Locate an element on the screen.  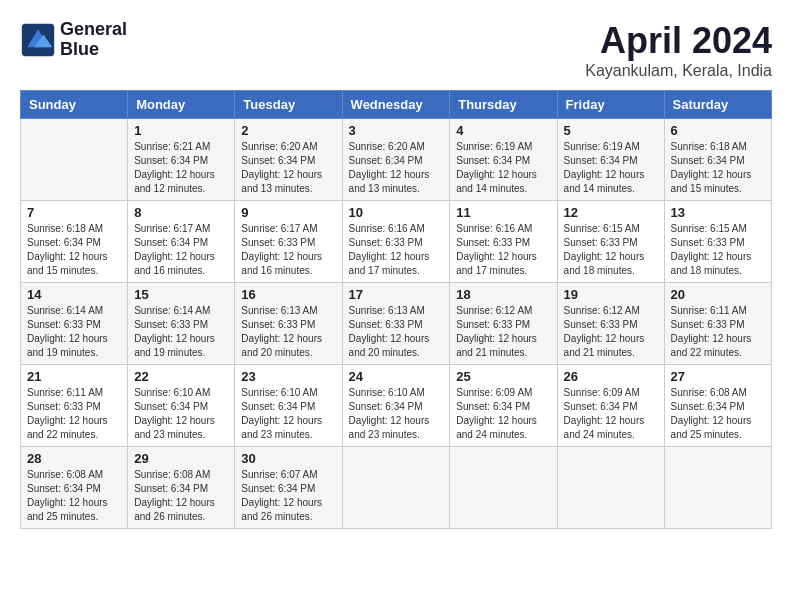
day-number: 4 is located at coordinates (503, 130).